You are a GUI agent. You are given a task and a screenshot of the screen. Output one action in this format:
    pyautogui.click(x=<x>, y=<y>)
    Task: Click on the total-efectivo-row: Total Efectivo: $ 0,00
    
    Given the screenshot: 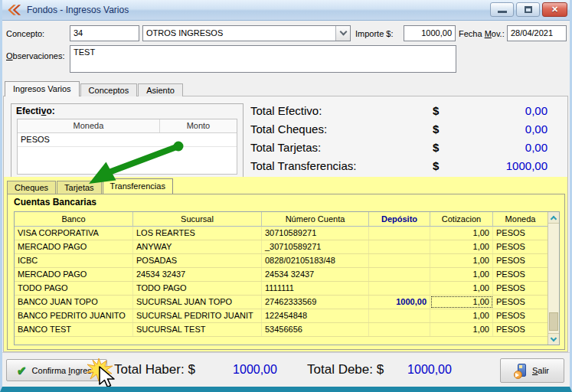 What is the action you would take?
    pyautogui.click(x=400, y=111)
    